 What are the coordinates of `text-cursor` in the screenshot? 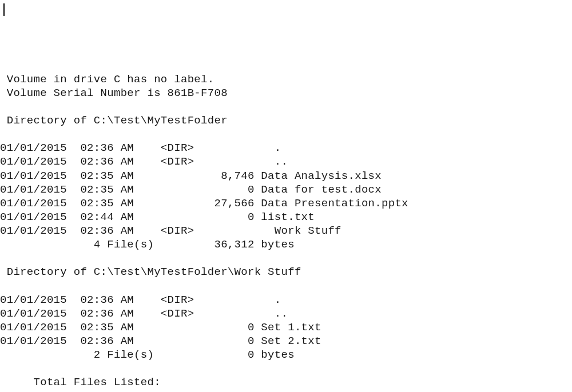 It's located at (4, 10).